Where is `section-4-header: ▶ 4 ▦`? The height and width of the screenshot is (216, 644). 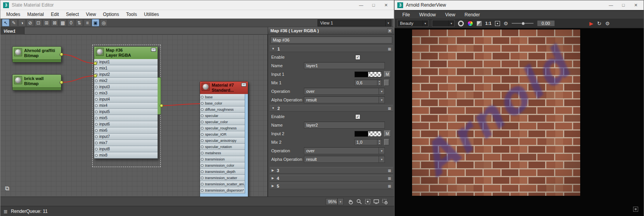
section-4-header: ▶ 4 ▦ is located at coordinates (332, 178).